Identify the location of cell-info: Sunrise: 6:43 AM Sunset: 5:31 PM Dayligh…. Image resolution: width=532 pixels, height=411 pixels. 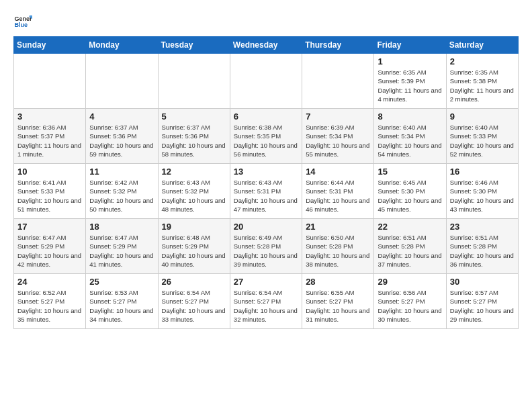
(266, 196).